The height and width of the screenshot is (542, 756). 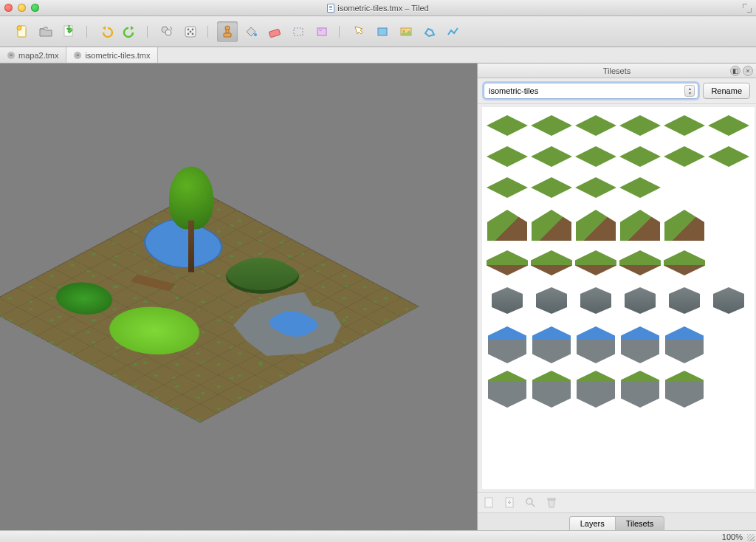 What do you see at coordinates (748, 71) in the screenshot?
I see `panel-close-button: ×` at bounding box center [748, 71].